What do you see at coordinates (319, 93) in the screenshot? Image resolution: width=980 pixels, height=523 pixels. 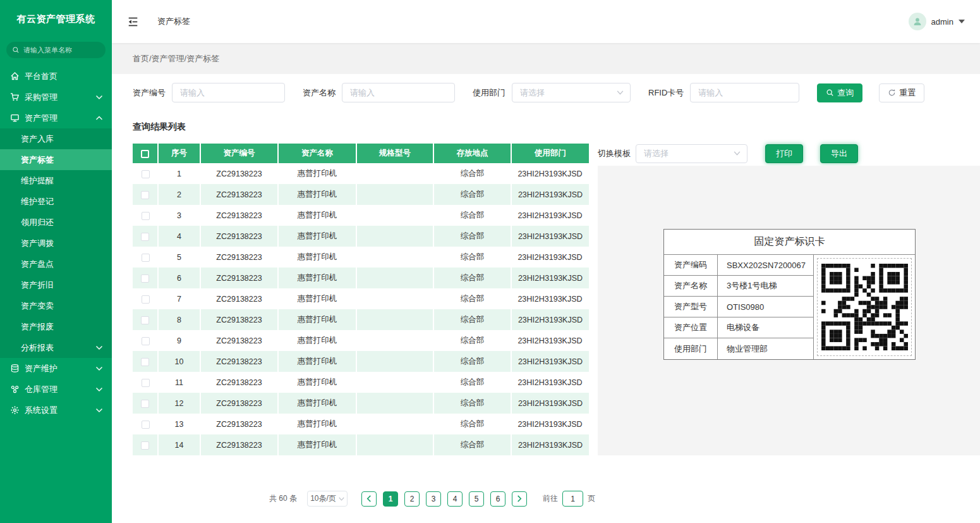 I see `filter-label-asset-name: 资产名称` at bounding box center [319, 93].